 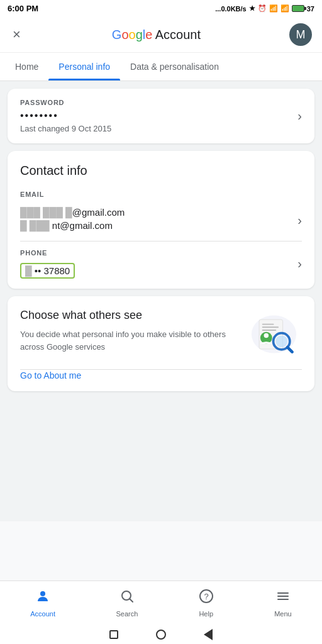 What do you see at coordinates (311, 9) in the screenshot?
I see `battery-percent: 37` at bounding box center [311, 9].